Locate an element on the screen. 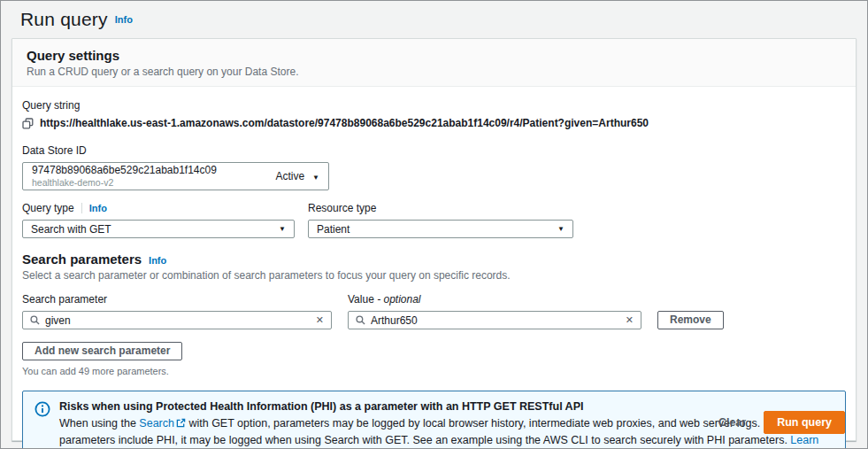 The width and height of the screenshot is (868, 449). parameter-row: Search parameter ✕ Value - optional is located at coordinates (434, 312).